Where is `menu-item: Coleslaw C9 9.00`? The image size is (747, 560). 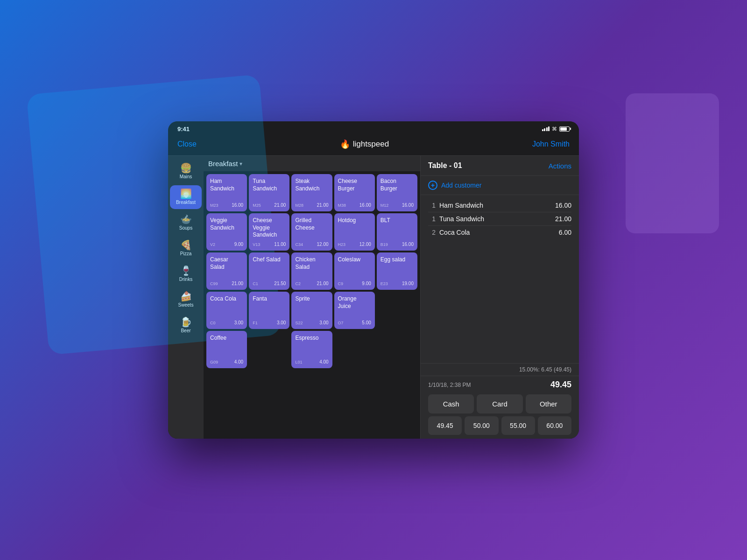 menu-item: Coleslaw C9 9.00 is located at coordinates (355, 271).